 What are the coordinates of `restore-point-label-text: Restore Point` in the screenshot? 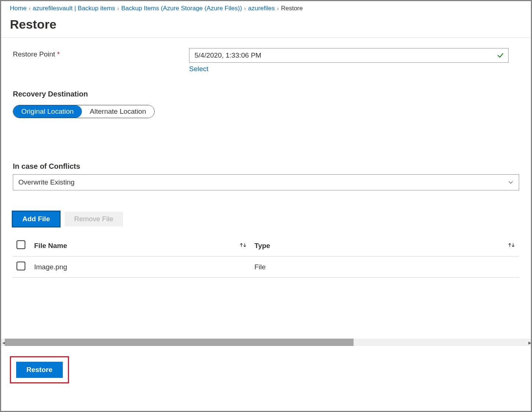 It's located at (34, 54).